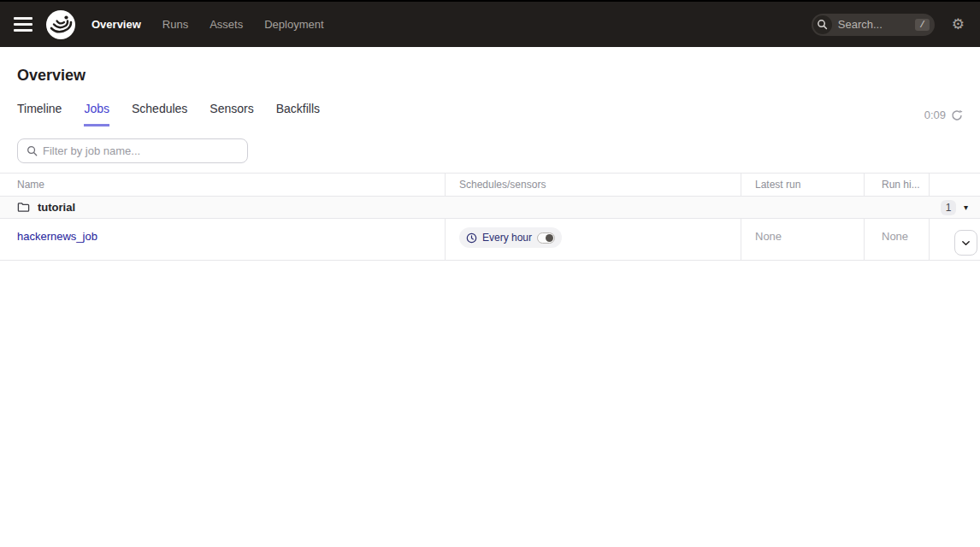 This screenshot has width=980, height=547. Describe the element at coordinates (116, 24) in the screenshot. I see `nav-item-overview: Overview` at that location.